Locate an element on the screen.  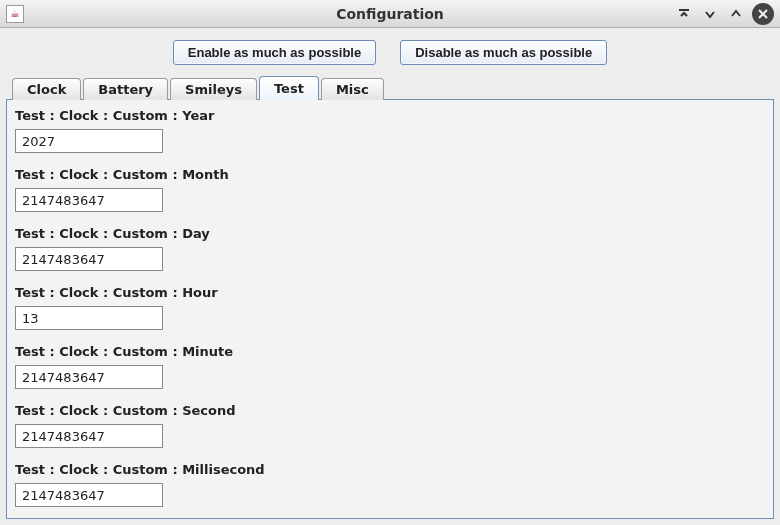
input-month is located at coordinates (89, 200).